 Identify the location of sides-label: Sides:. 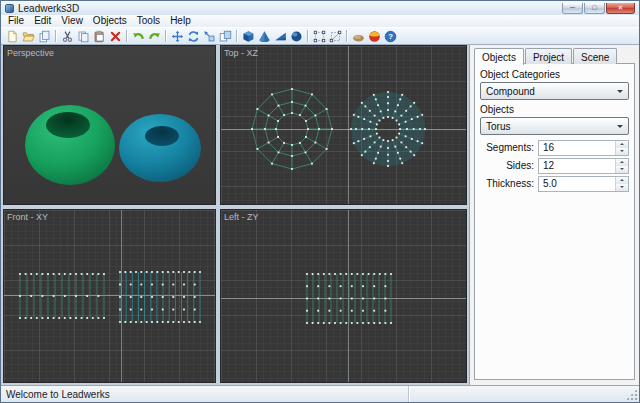
(509, 166).